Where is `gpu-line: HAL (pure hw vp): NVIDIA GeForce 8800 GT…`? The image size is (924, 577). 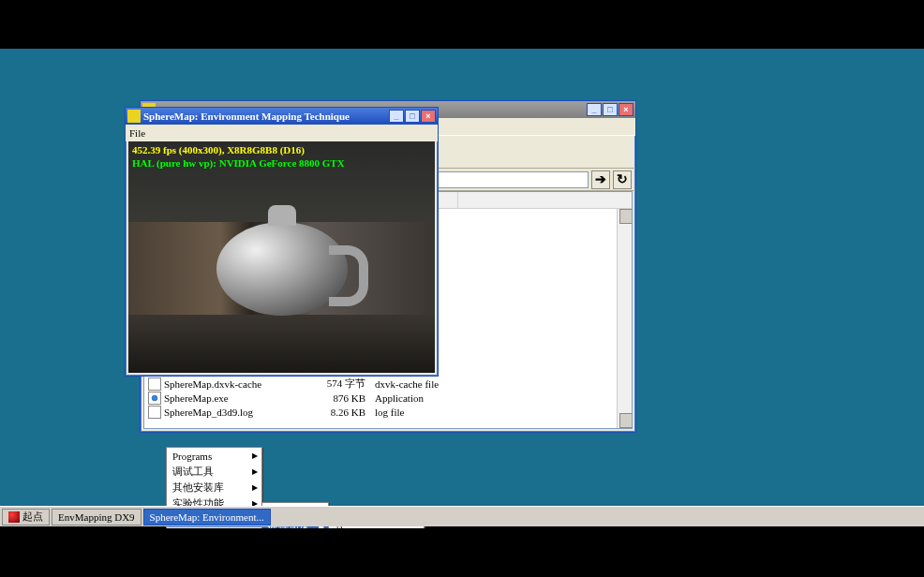
gpu-line: HAL (pure hw vp): NVIDIA GeForce 8800 GT… is located at coordinates (238, 163).